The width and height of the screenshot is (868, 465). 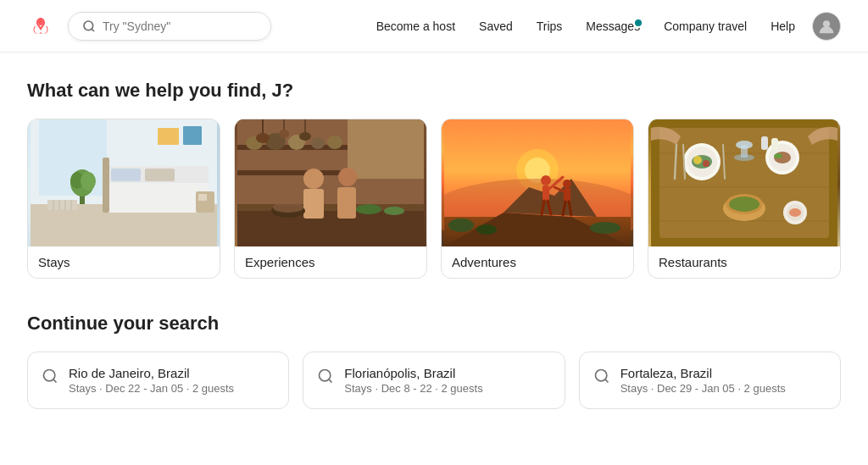 I want to click on category-card-stays: Stays, so click(x=124, y=198).